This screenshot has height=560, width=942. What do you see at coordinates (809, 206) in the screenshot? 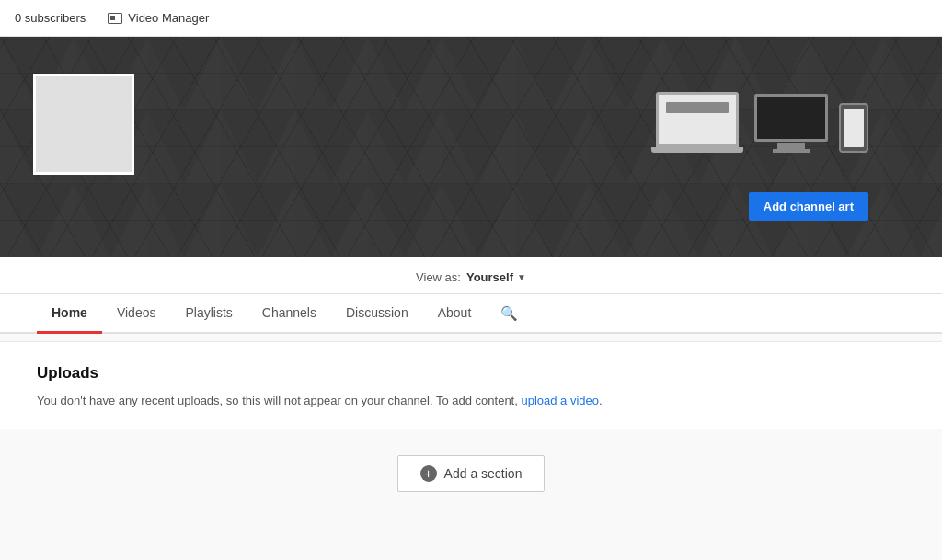
I see `add-channel-art-button: Add channel art` at bounding box center [809, 206].